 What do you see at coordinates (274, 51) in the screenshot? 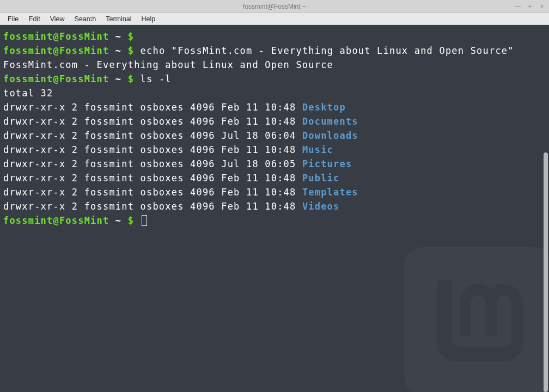
I see `terminal-line: fossmint@FossMint ~ $ echo "FossMint.com…` at bounding box center [274, 51].